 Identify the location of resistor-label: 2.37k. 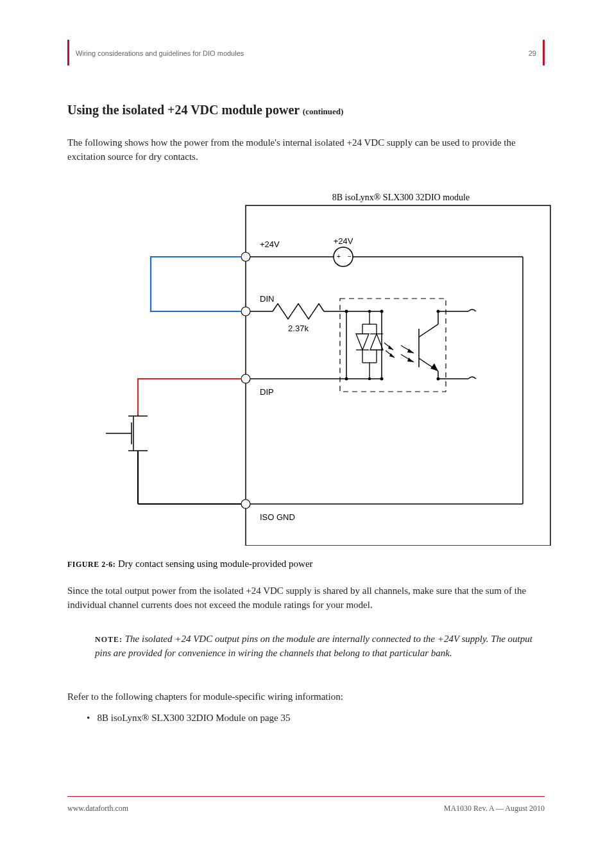
(298, 329).